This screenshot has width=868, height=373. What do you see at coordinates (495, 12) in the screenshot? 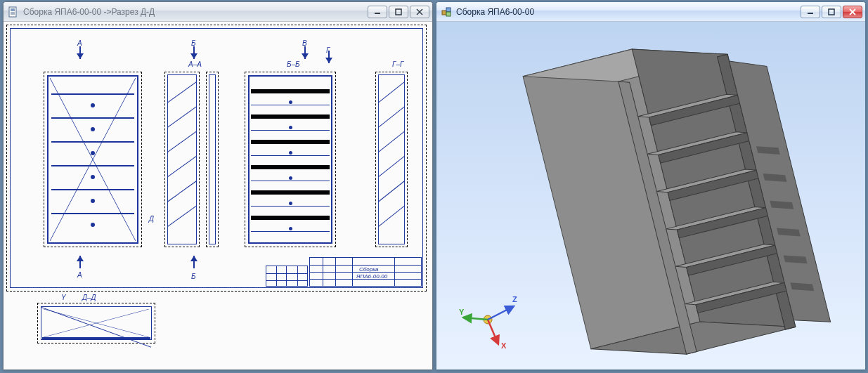
I see `model-window-title: Сборка ЯПА6-00-00` at bounding box center [495, 12].